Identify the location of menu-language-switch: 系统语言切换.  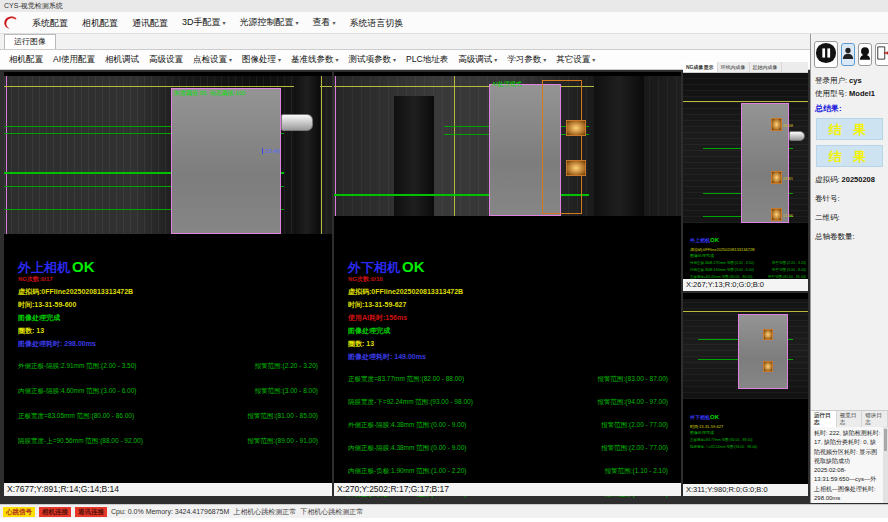
(377, 23).